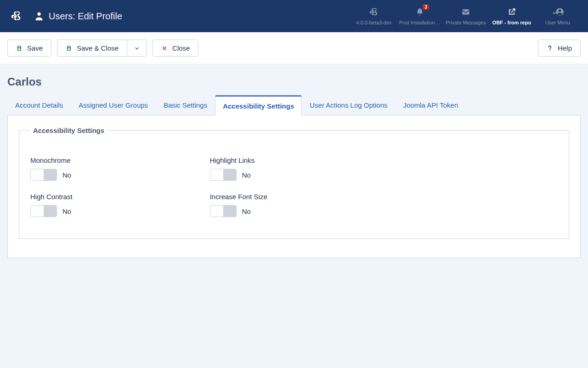 The height and width of the screenshot is (368, 588). I want to click on header-item-label: Private Messages, so click(466, 23).